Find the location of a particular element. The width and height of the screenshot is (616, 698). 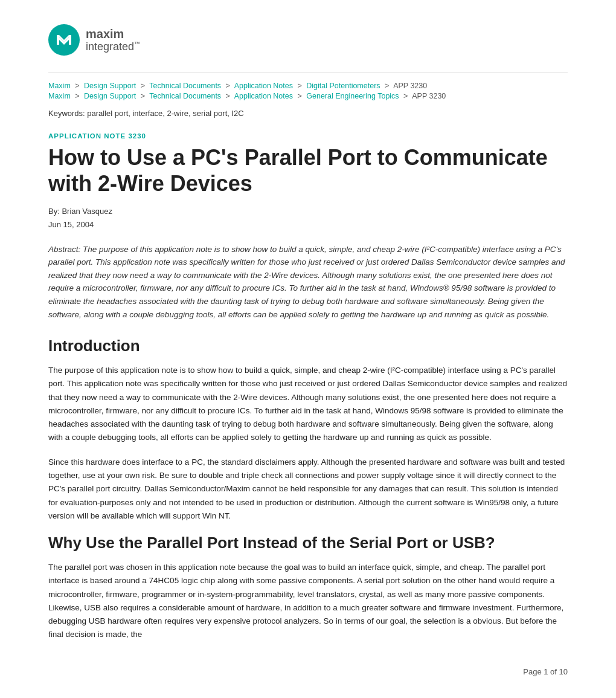

app-note-label: APPLICATION NOTE 3230 is located at coordinates (308, 136).